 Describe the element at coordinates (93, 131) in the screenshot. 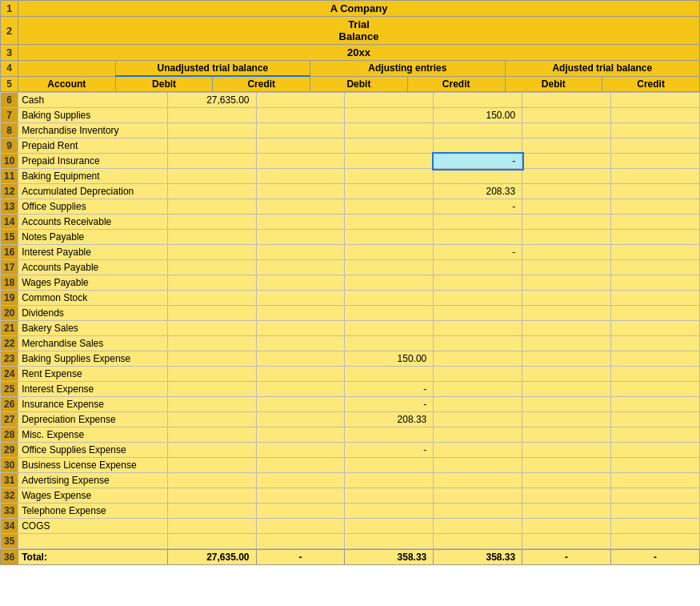

I see `account-cell: Merchandise Inventory` at that location.